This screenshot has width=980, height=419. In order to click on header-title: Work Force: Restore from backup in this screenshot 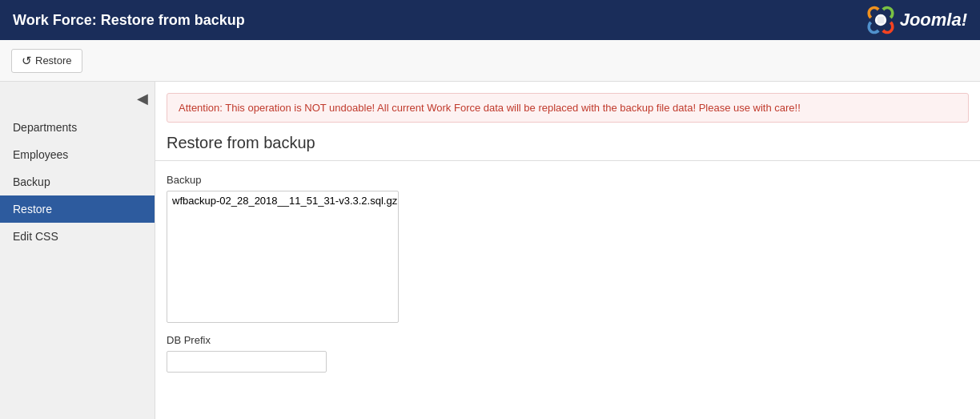, I will do `click(129, 21)`.